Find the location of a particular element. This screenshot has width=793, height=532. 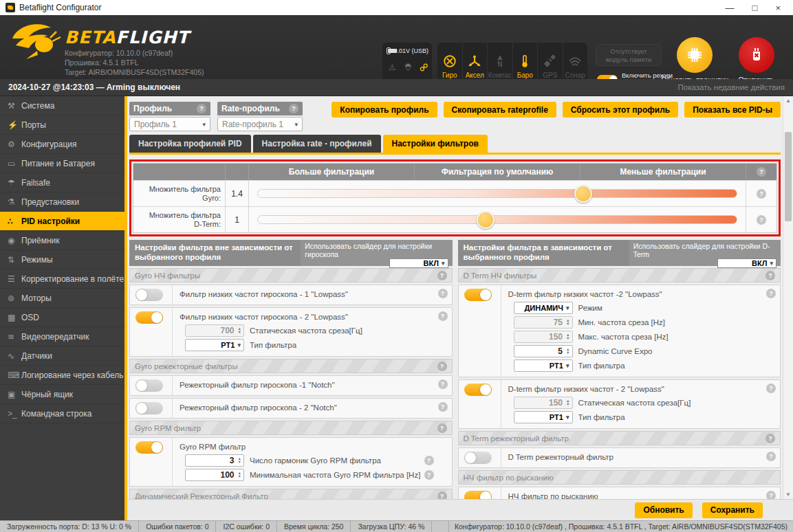

tab-rateprofile-settings: Настройка rate - профилей is located at coordinates (317, 144).